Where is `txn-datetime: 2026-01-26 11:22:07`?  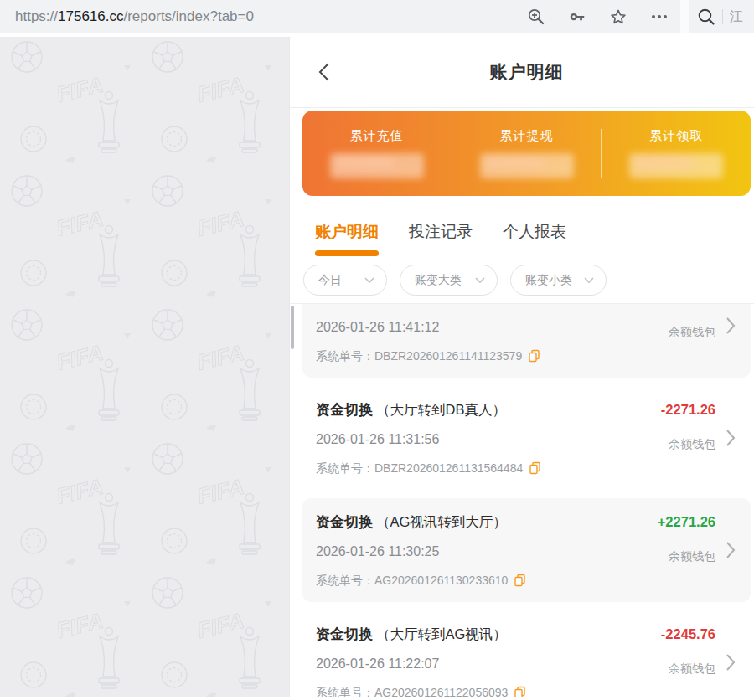 txn-datetime: 2026-01-26 11:22:07 is located at coordinates (466, 664).